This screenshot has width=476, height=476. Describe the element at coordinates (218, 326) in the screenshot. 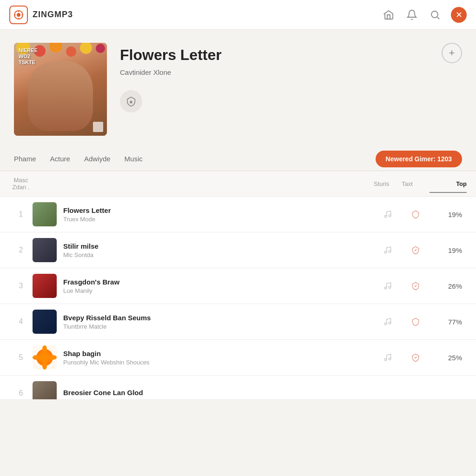

I see `song-artist: Tiuntbrre Matcle` at that location.